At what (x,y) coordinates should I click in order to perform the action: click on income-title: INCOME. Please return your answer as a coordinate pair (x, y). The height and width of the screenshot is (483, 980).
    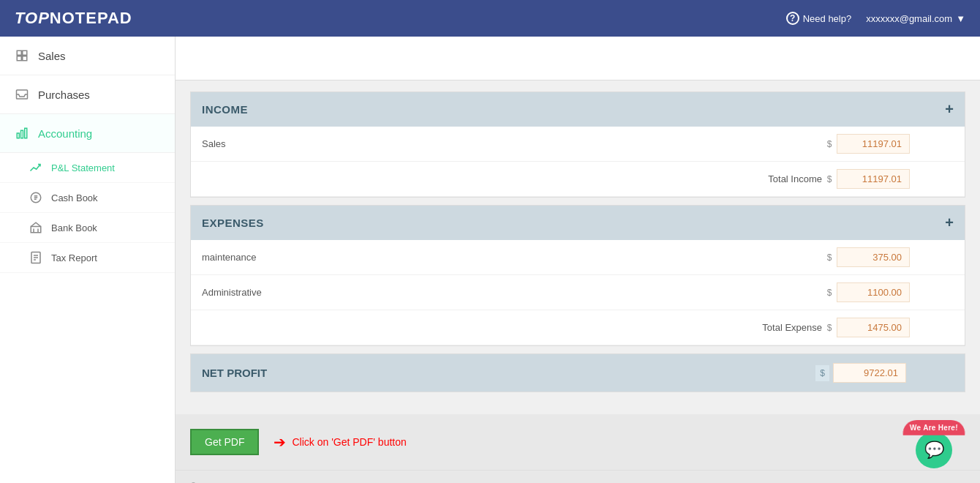
    Looking at the image, I should click on (225, 110).